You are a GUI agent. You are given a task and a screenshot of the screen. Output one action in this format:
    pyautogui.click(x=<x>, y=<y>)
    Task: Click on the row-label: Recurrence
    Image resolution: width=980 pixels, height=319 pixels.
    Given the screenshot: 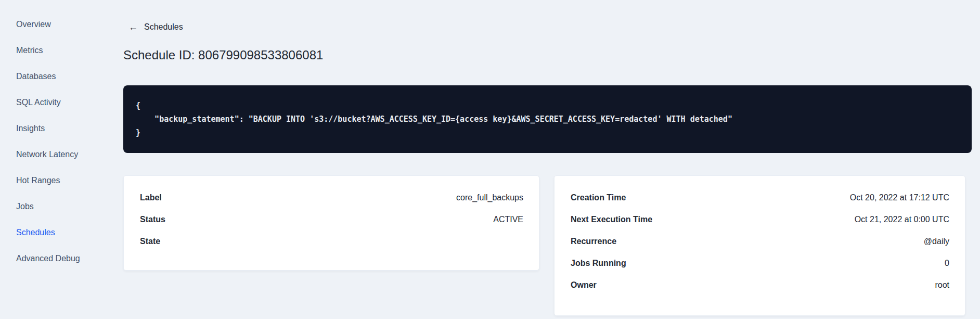 What is the action you would take?
    pyautogui.click(x=594, y=241)
    